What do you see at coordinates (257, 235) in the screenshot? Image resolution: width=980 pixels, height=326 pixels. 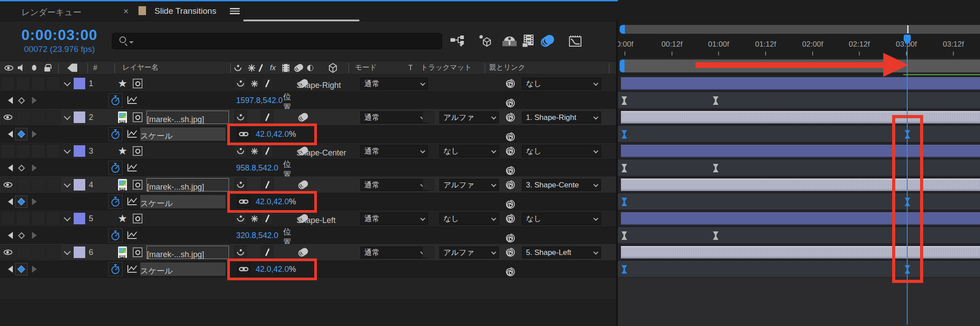 I see `property-value: 320.8,542.0` at bounding box center [257, 235].